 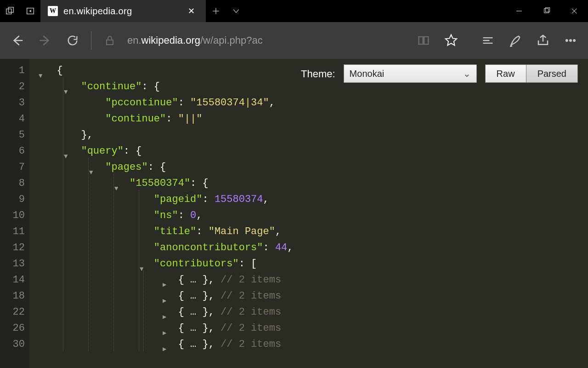 What do you see at coordinates (574, 11) in the screenshot?
I see `close-window-icon` at bounding box center [574, 11].